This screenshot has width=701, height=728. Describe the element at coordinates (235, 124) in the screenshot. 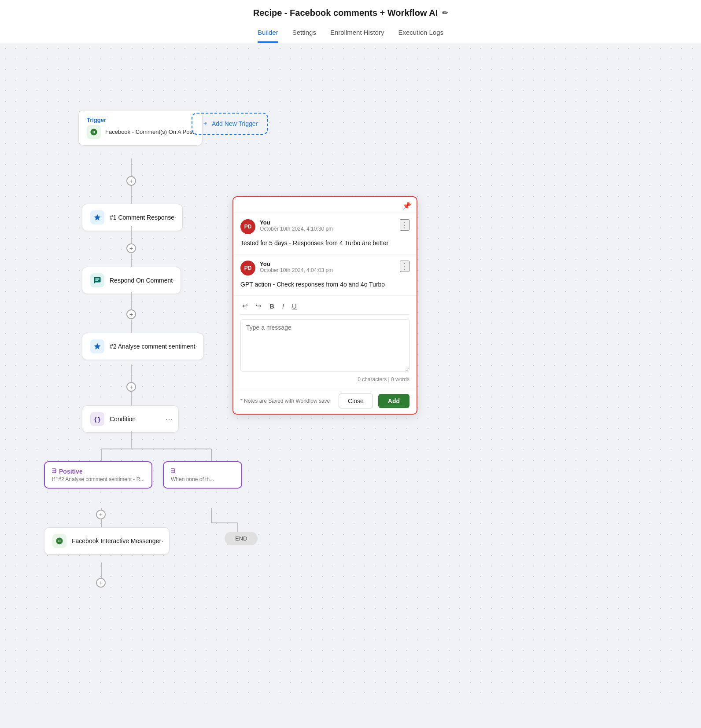

I see `add-trigger-label: Add New Trigger` at that location.